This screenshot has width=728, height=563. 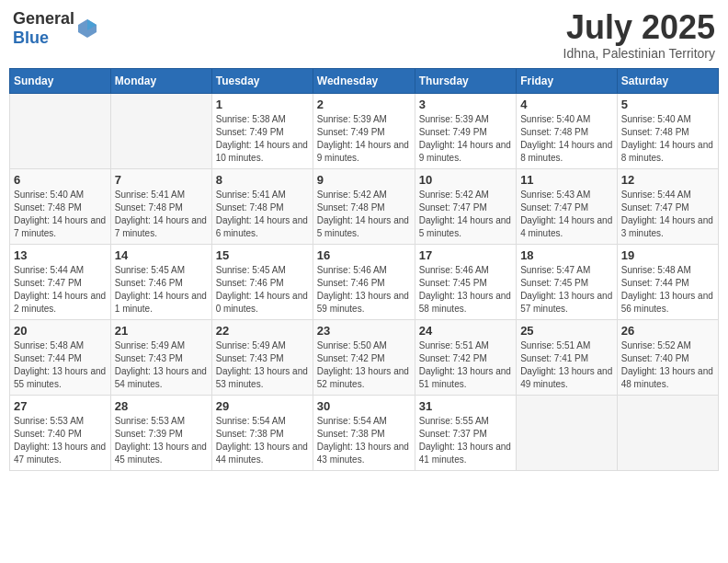 I want to click on day-info: Sunrise: 5:47 AMSunset: 7:45 PMDaylight:…, so click(x=566, y=290).